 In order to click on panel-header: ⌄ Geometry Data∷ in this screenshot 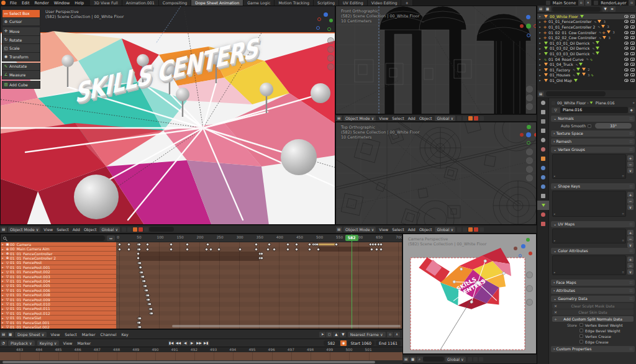, I will do `click(593, 299)`.